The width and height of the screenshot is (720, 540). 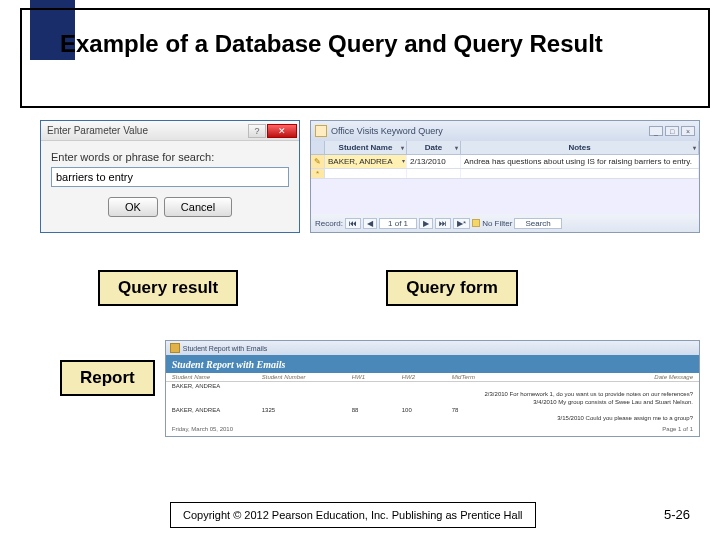 What do you see at coordinates (170, 184) in the screenshot?
I see `dialog-body: Enter words or phrase for search: OK Can…` at bounding box center [170, 184].